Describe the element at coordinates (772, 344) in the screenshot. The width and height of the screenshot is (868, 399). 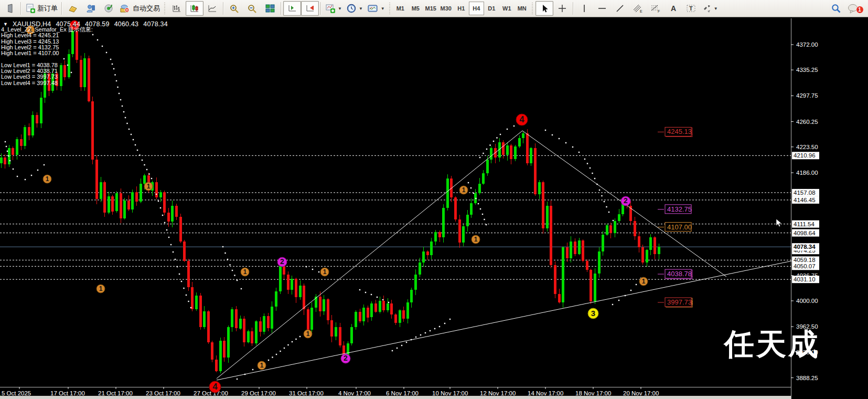
I see `watermark-text: 任天成` at that location.